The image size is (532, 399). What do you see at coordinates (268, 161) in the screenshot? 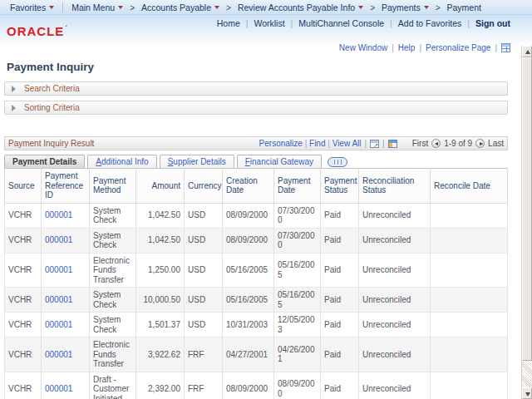
I see `grid-tab-strip: Payment DetailsAdditional InfoSupplier D…` at bounding box center [268, 161].